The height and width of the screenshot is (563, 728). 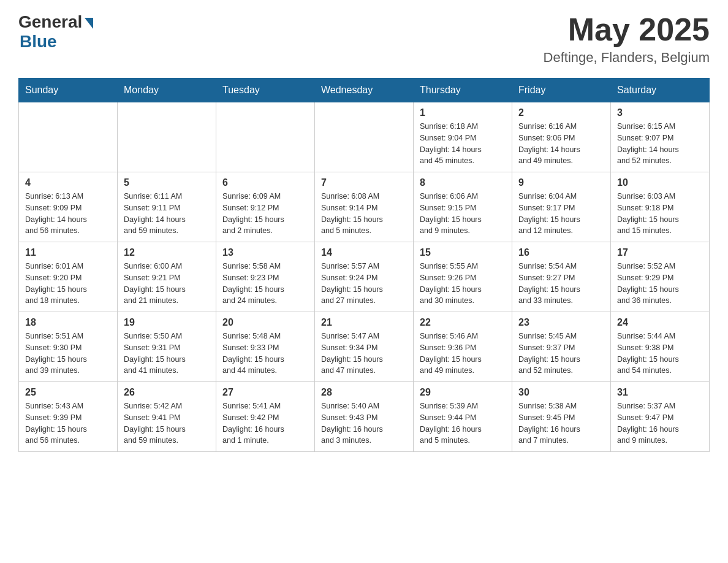 I want to click on day-number: 4, so click(x=68, y=183).